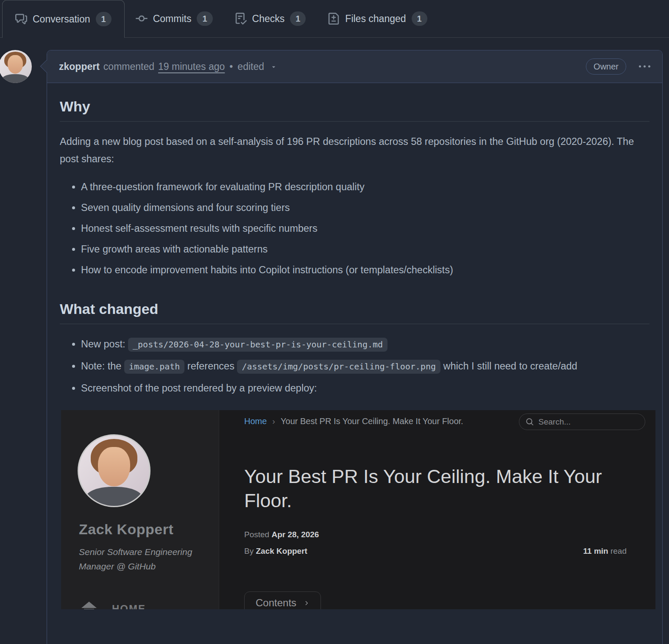 The image size is (669, 644). I want to click on breadcrumb-home-link: Home, so click(255, 421).